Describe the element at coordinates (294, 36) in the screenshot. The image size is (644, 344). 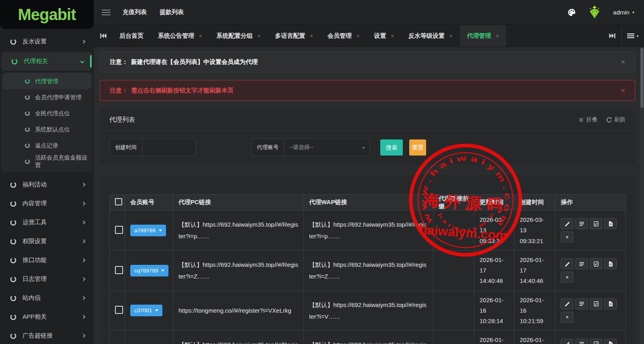
I see `tab: 多语言配置 ×` at that location.